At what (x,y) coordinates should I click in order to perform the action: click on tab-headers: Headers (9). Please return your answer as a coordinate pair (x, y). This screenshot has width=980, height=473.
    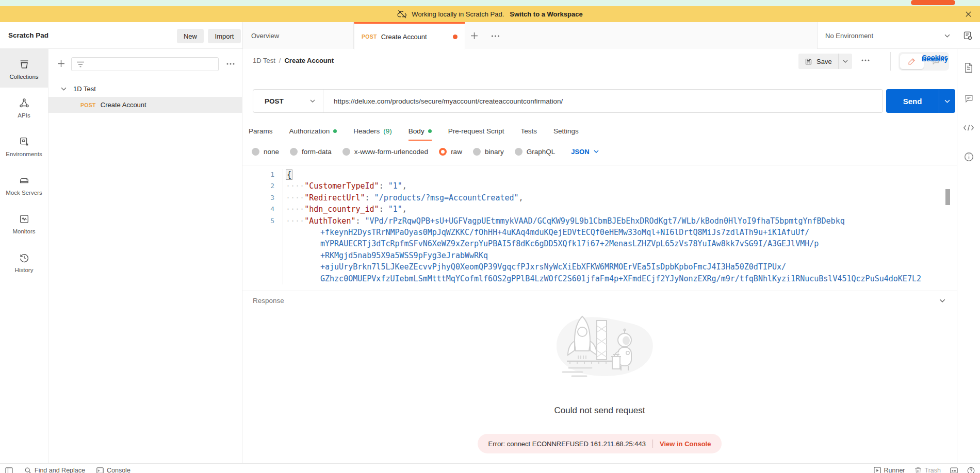
    Looking at the image, I should click on (372, 131).